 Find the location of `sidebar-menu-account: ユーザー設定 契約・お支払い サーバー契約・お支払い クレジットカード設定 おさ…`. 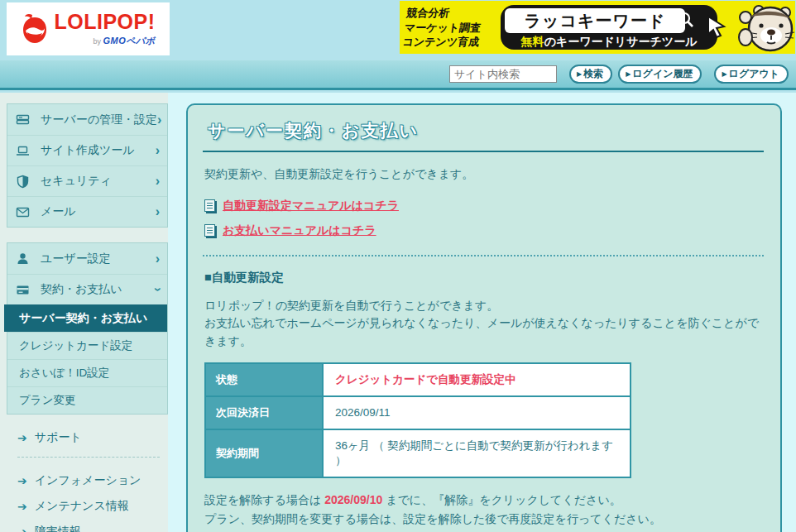

sidebar-menu-account: ユーザー設定 契約・お支払い サーバー契約・お支払い クレジットカード設定 おさ… is located at coordinates (88, 328).